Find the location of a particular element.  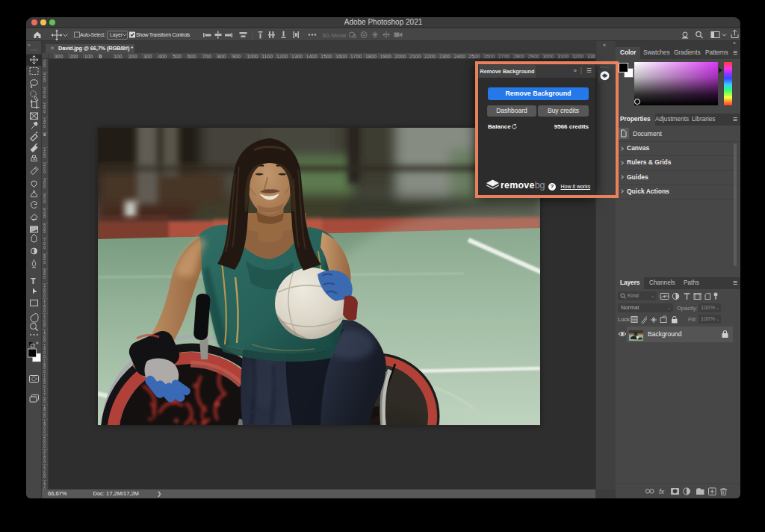

svg-text: Show Transform Controls is located at coordinates (163, 34).